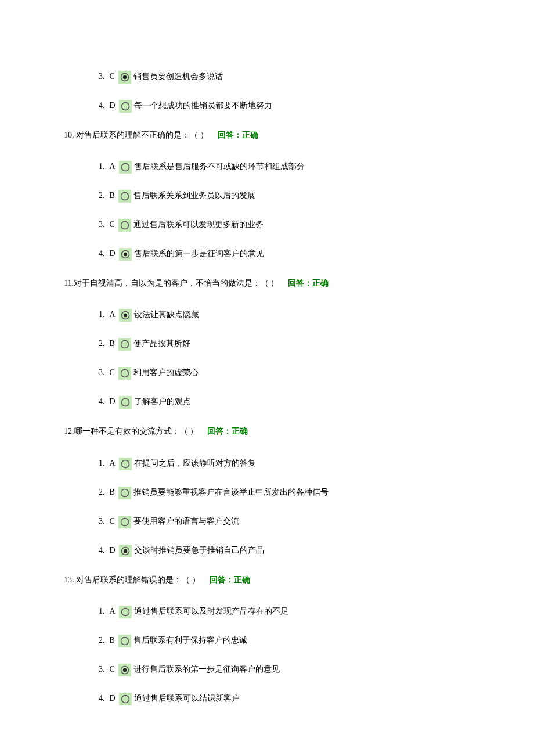  Describe the element at coordinates (195, 463) in the screenshot. I see `option-text: 在提问之后，应该静听对方的答复` at that location.